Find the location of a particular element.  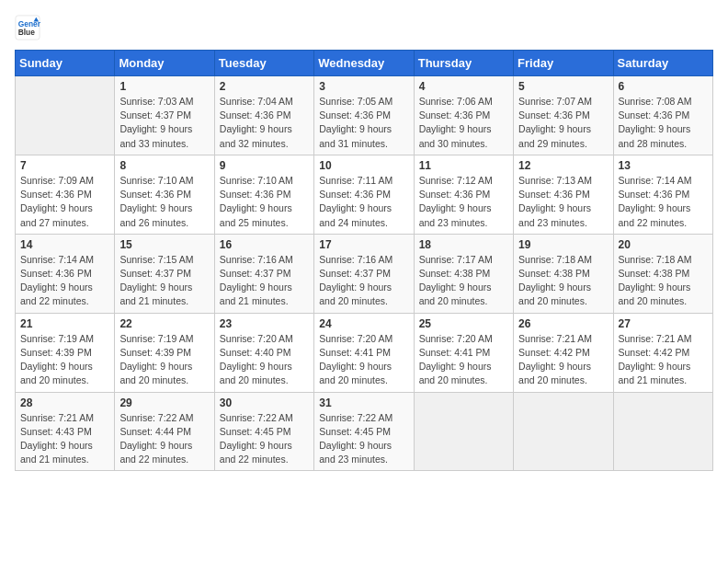

day-cell: 7Sunrise: 7:09 AMSunset: 4:36 PMDaylight… is located at coordinates (65, 194).